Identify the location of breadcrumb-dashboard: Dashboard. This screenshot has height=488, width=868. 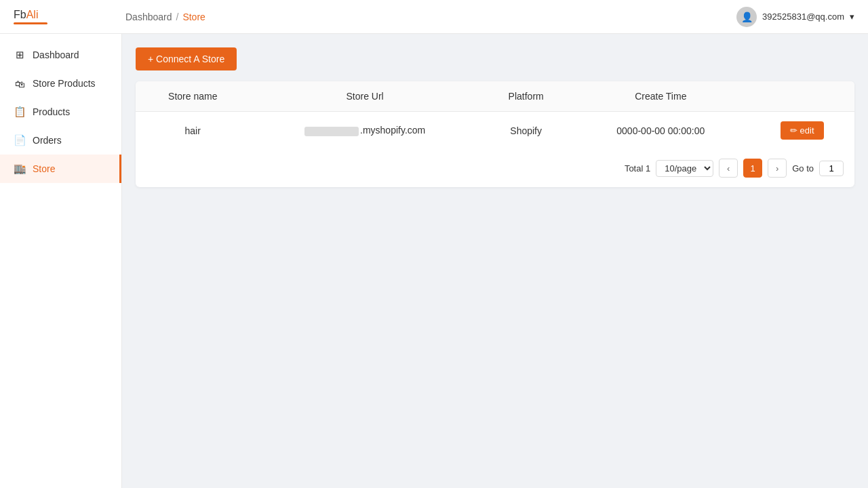
(149, 17).